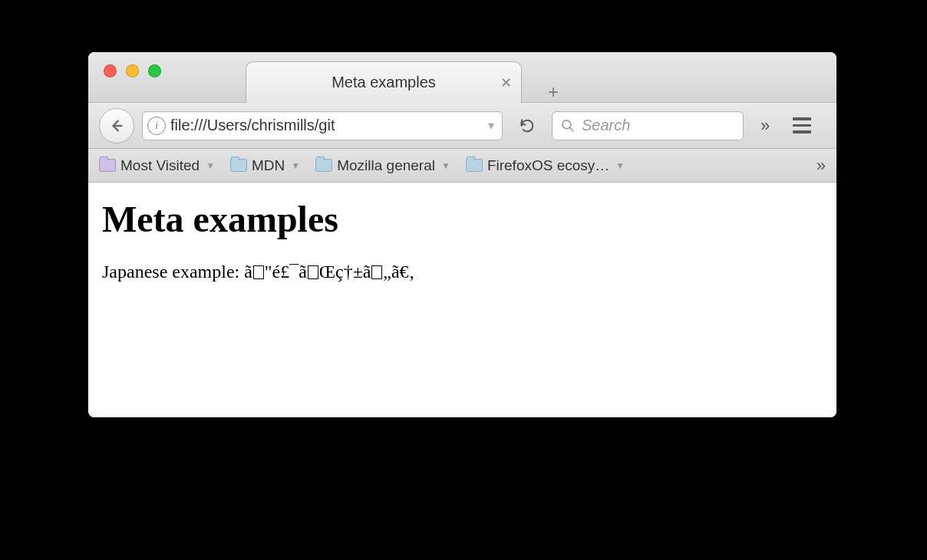  I want to click on close-tab-button: ✕, so click(506, 83).